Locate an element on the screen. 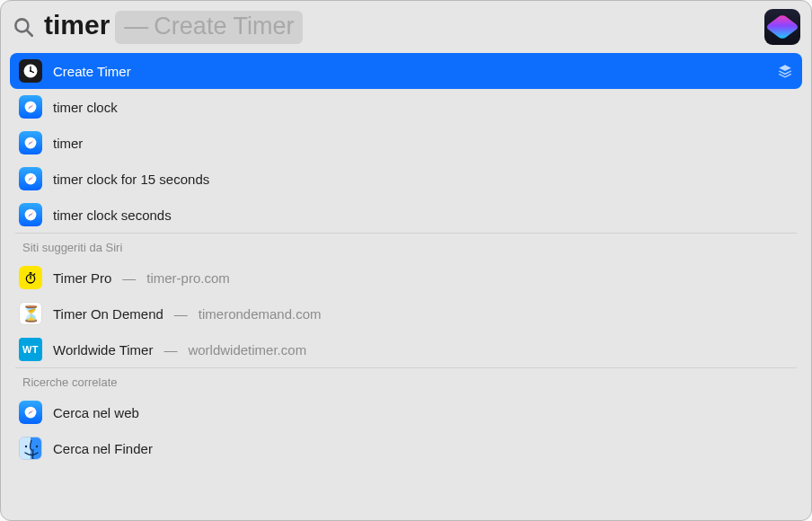  finder-icon is located at coordinates (31, 448).